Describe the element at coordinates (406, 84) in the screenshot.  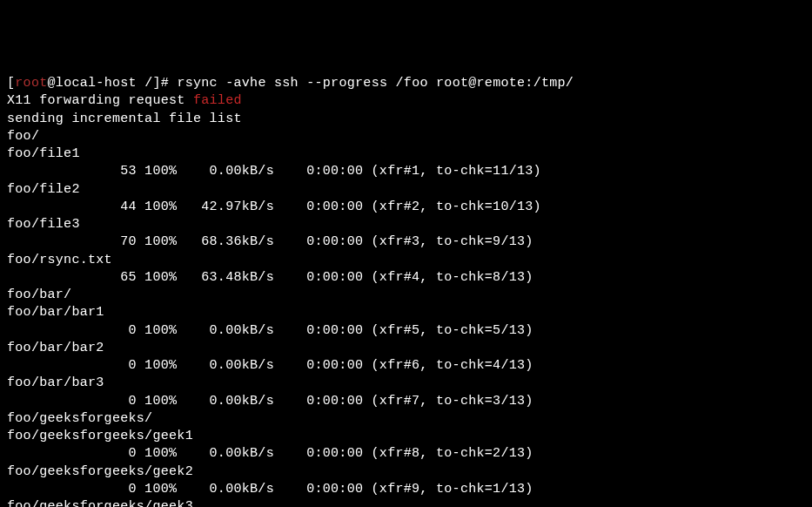
I see `prompt-line: [root@local-host /]# rsync -avhe ssh --p…` at that location.